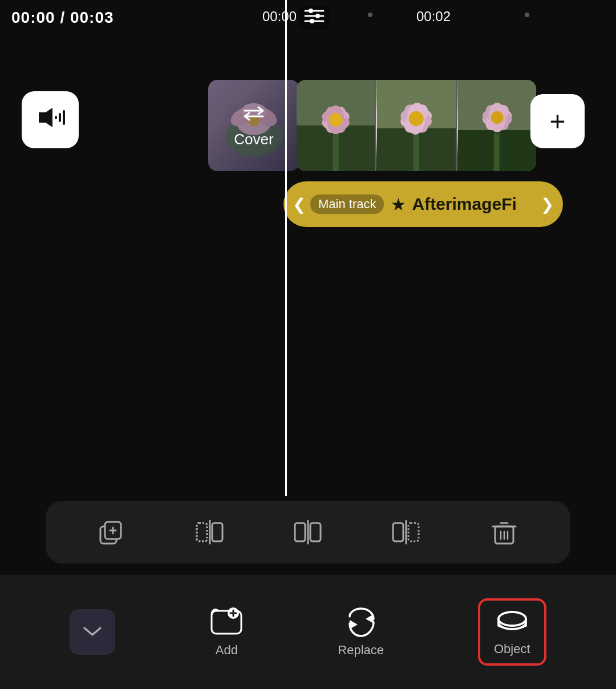 This screenshot has height=689, width=616. Describe the element at coordinates (512, 649) in the screenshot. I see `object-action-label: Object` at that location.